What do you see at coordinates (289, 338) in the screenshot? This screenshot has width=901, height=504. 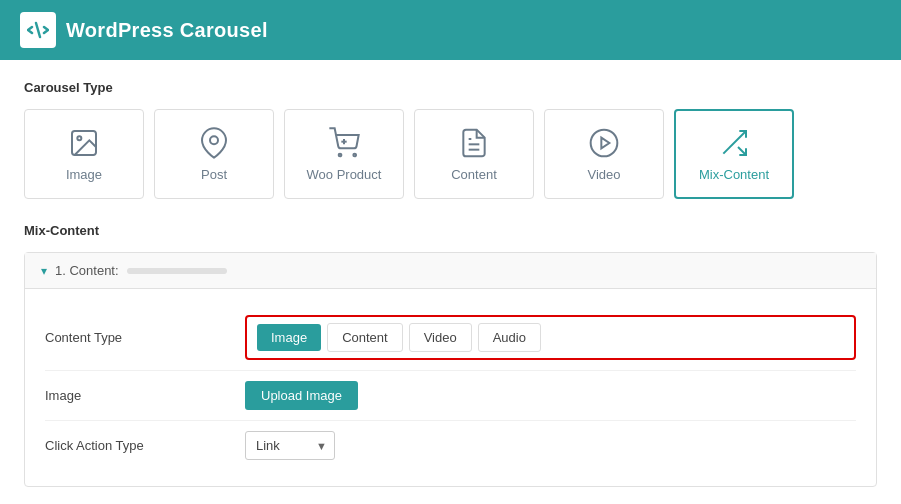 I see `content-type-image-btn: Image` at bounding box center [289, 338].